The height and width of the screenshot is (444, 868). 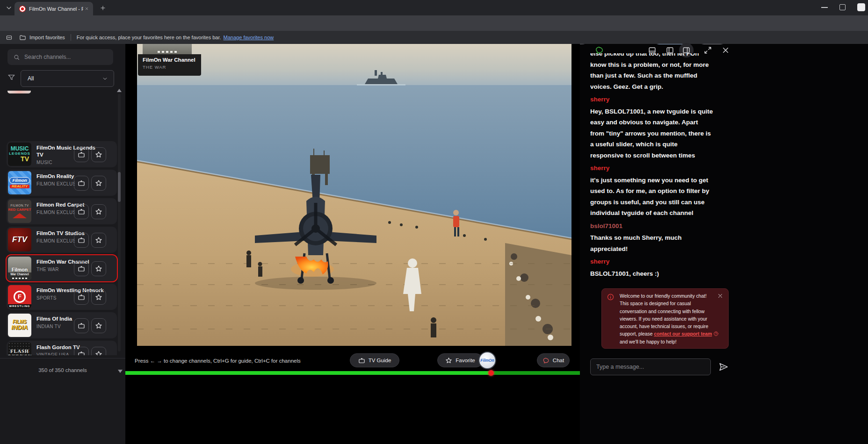 I want to click on new-tab-button, so click(x=103, y=8).